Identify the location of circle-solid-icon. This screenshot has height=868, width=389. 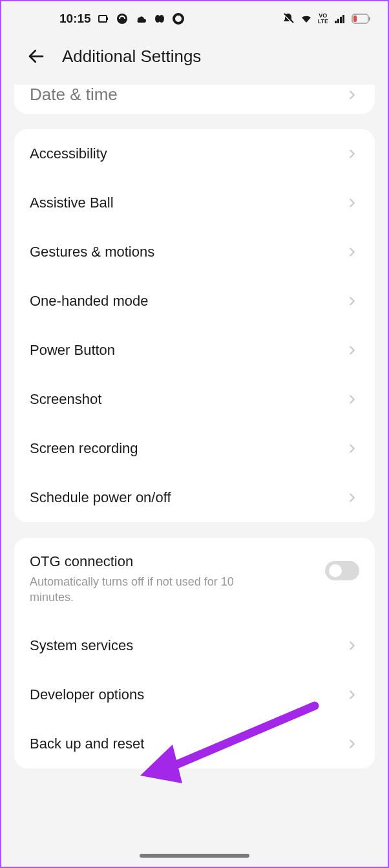
(122, 19).